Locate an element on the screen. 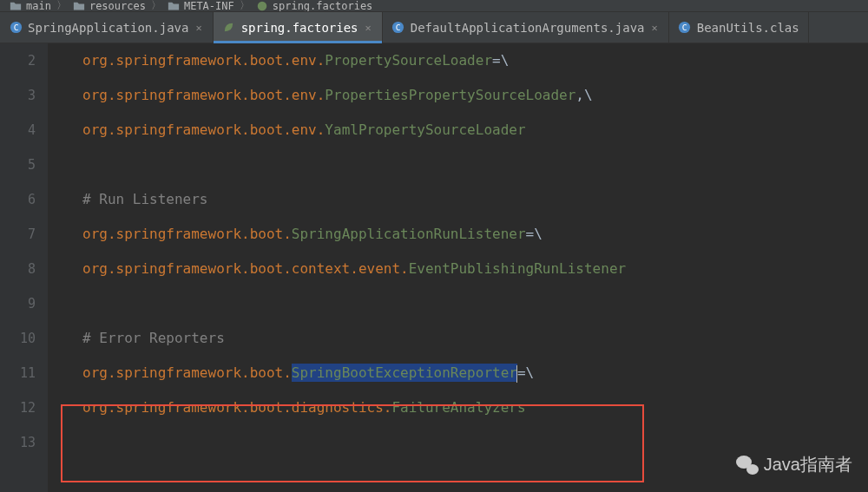  line-number: 9 is located at coordinates (17, 304).